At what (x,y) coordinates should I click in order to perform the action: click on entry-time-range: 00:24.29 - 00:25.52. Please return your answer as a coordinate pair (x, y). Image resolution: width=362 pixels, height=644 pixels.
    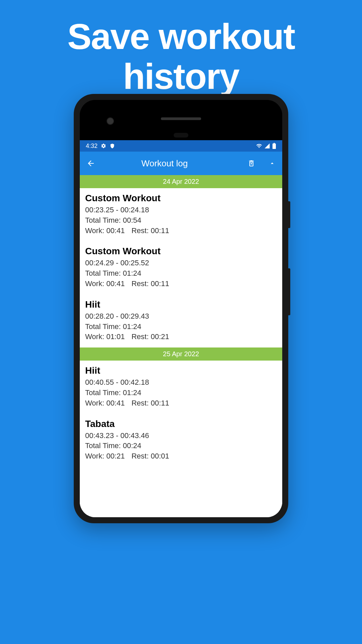
    Looking at the image, I should click on (181, 263).